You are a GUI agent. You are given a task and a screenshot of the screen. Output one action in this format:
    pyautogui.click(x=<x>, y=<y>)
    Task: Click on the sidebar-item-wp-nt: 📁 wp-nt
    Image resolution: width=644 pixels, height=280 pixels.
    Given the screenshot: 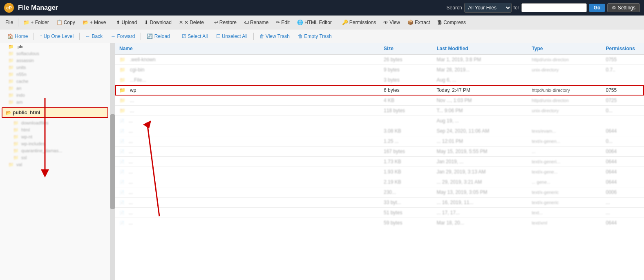 What is the action you would take?
    pyautogui.click(x=55, y=137)
    